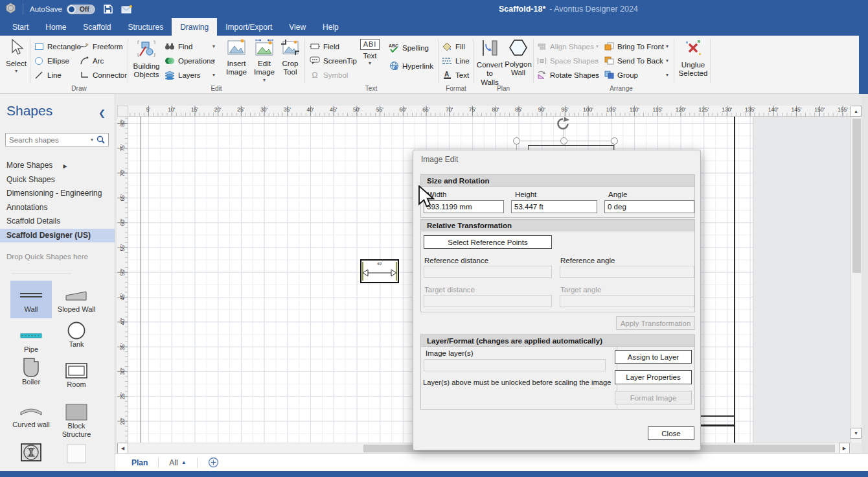  Describe the element at coordinates (97, 27) in the screenshot. I see `tab-scaffold: Scaffold` at that location.